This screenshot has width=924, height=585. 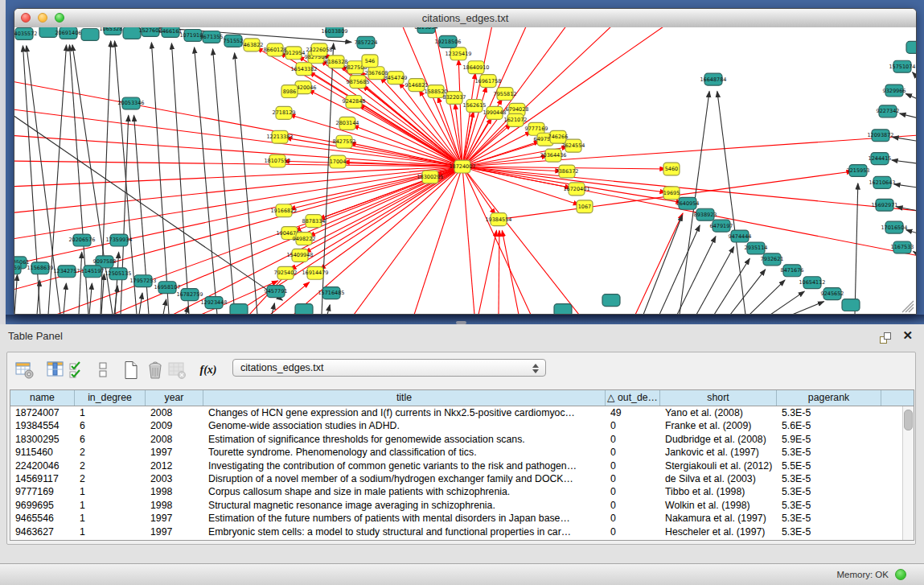 I want to click on minimize-button, so click(x=43, y=18).